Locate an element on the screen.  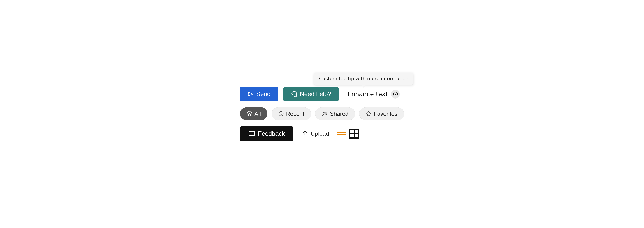
pill-shared-label: Shared is located at coordinates (339, 114).